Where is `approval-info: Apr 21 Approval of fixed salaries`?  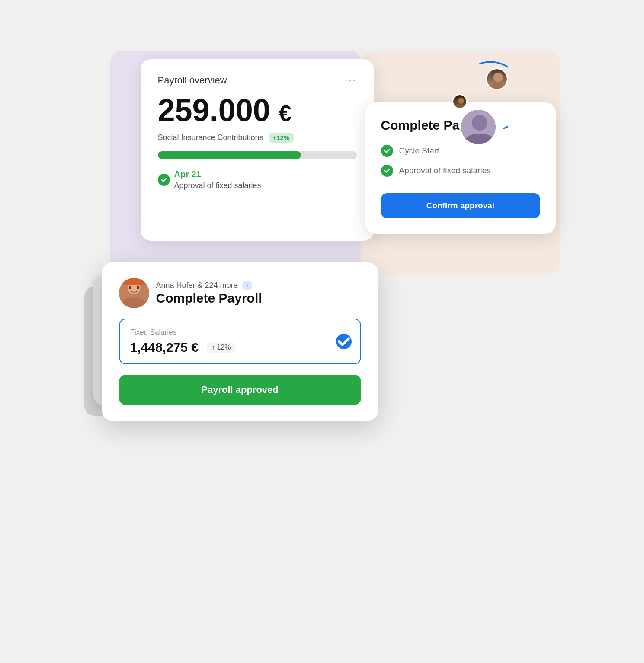 approval-info: Apr 21 Approval of fixed salaries is located at coordinates (218, 180).